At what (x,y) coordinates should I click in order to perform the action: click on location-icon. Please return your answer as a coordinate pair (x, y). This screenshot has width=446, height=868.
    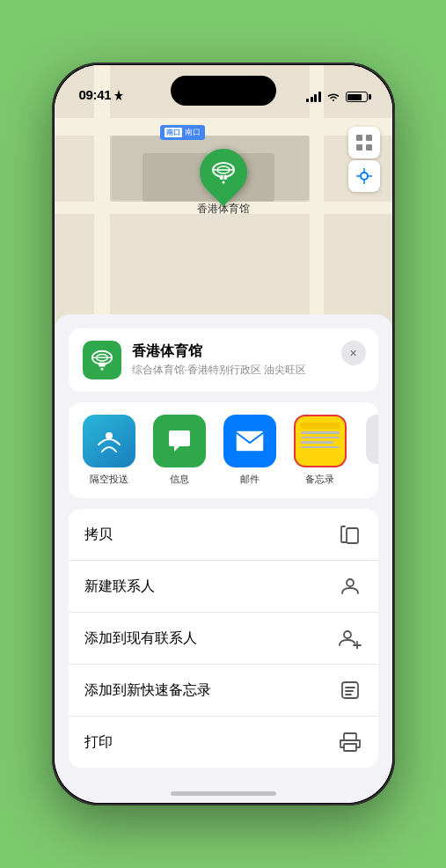
    Looking at the image, I should click on (119, 95).